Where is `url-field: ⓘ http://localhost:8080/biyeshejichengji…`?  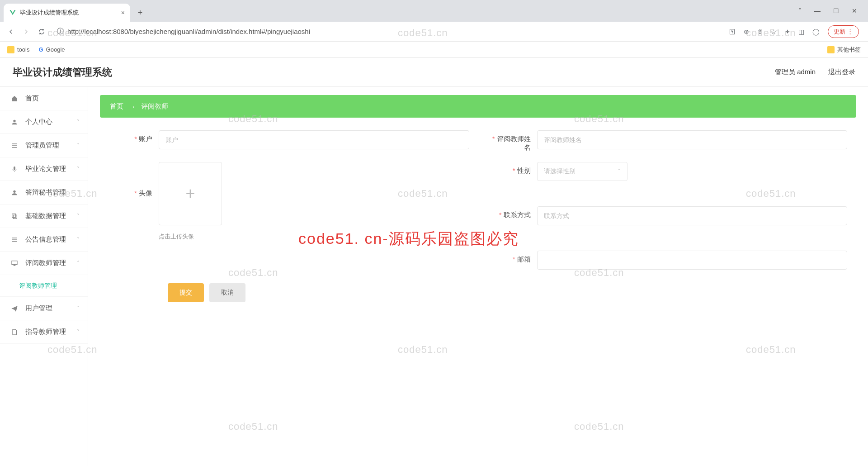 url-field: ⓘ http://localhost:8080/biyeshejichengji… is located at coordinates (386, 32).